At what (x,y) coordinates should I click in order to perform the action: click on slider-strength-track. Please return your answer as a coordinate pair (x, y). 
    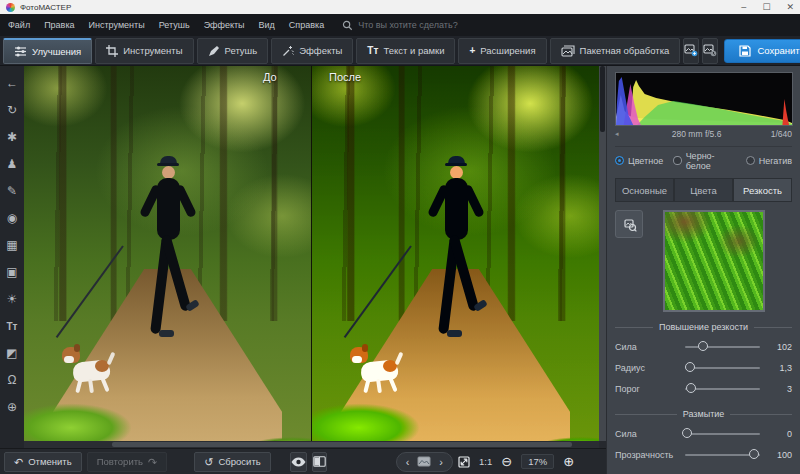
    Looking at the image, I should click on (722, 347).